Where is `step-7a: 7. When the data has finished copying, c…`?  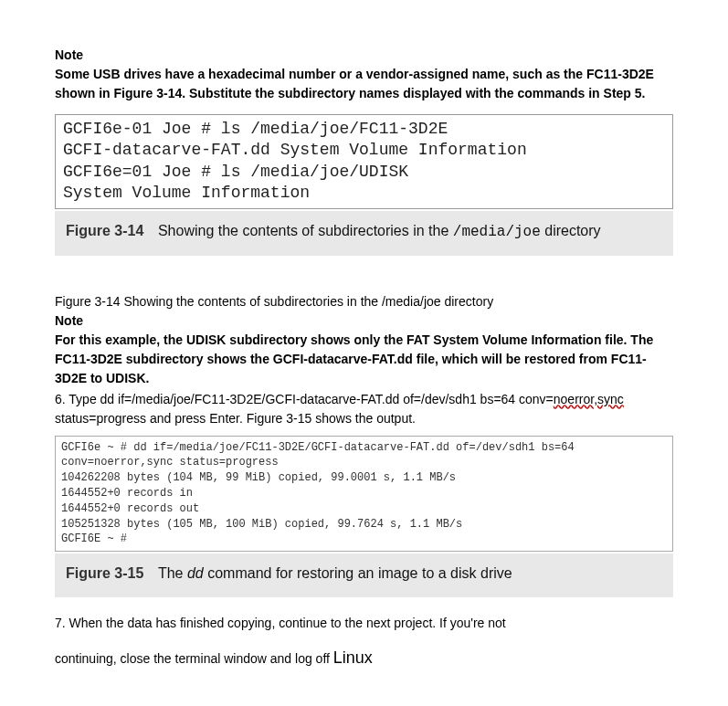 step-7a: 7. When the data has finished copying, c… is located at coordinates (364, 623).